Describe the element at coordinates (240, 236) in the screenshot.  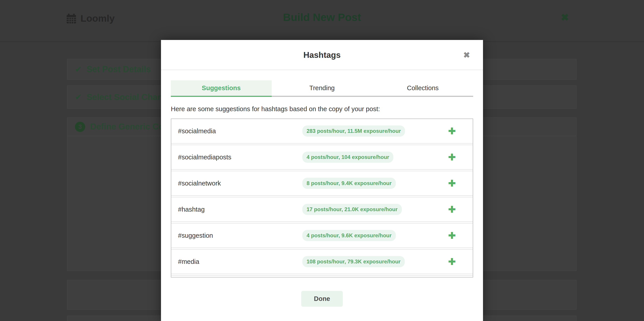
I see `hashtag-label: #suggestion` at that location.